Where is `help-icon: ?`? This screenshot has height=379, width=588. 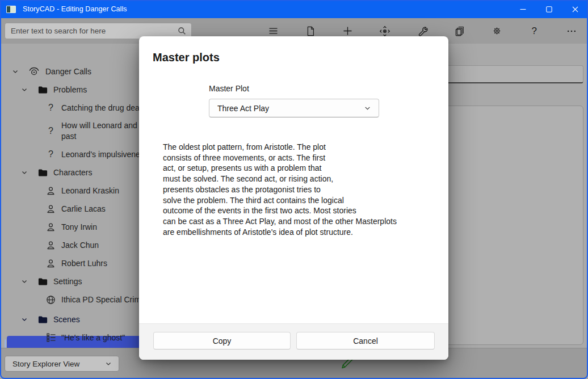
help-icon: ? is located at coordinates (535, 31).